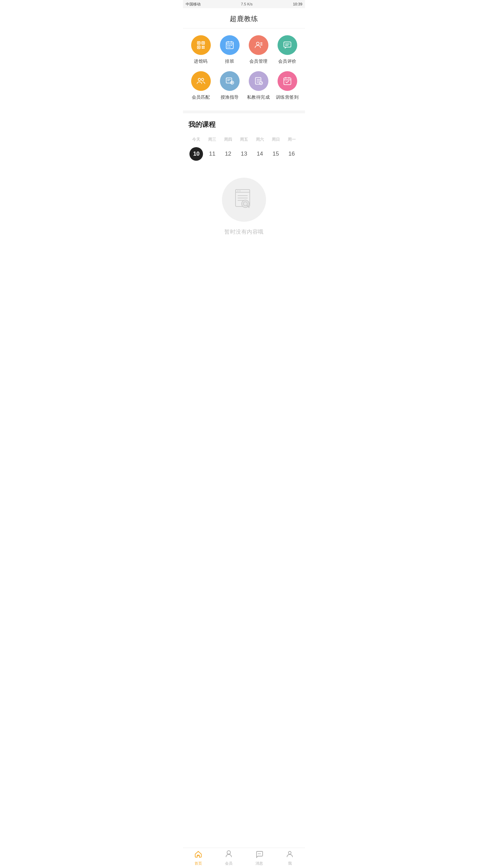 This screenshot has width=488, height=868. What do you see at coordinates (287, 81) in the screenshot?
I see `icon-circle-xunlianyingqiandao` at bounding box center [287, 81].